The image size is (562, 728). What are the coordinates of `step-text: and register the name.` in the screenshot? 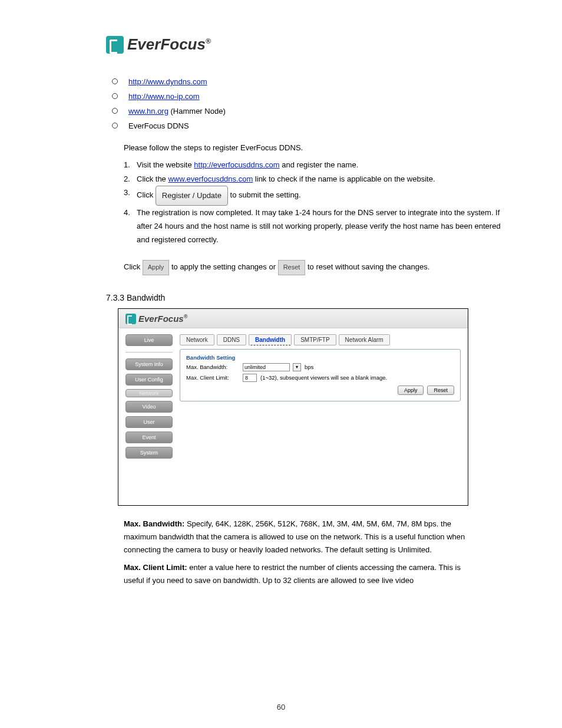 It's located at (319, 165).